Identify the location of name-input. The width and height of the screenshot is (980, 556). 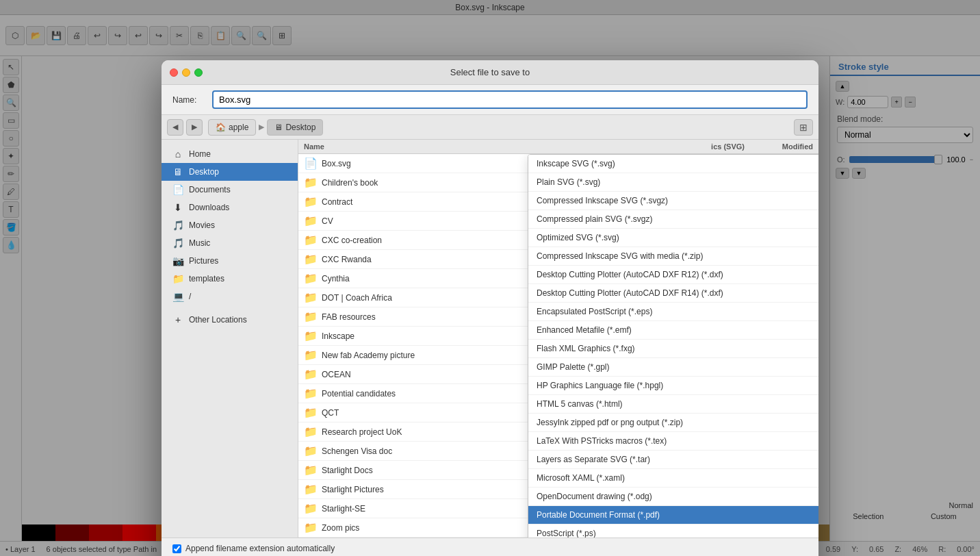
(510, 100).